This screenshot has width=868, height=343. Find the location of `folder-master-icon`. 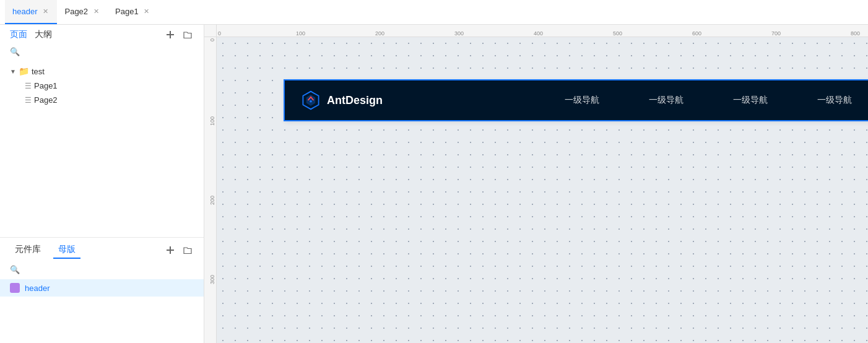

folder-master-icon is located at coordinates (188, 250).